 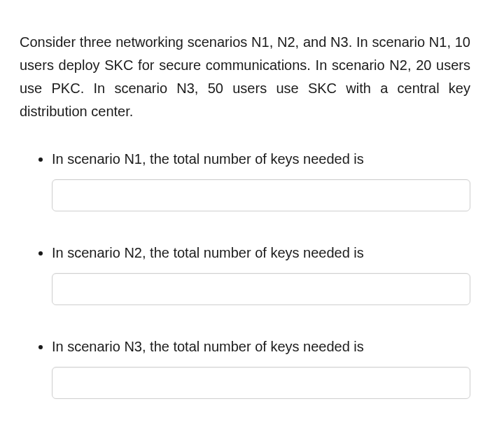 I want to click on question-label-n2: In scenario N2, the total number of keys…, so click(x=208, y=253).